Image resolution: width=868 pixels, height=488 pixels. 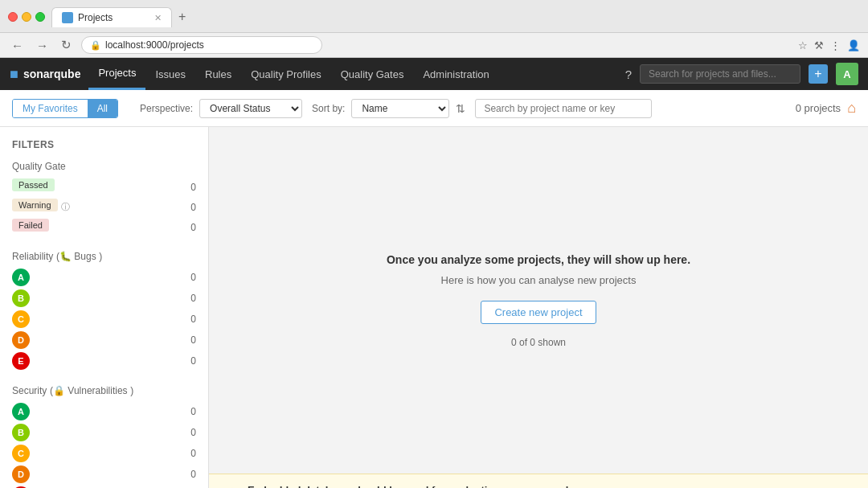 I want to click on create-button: +, so click(x=818, y=74).